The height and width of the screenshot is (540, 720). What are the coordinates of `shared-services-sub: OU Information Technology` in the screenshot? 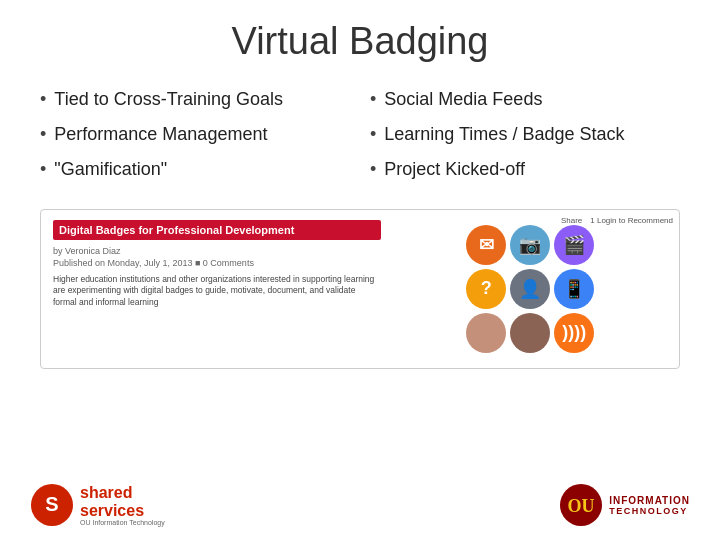 It's located at (122, 522).